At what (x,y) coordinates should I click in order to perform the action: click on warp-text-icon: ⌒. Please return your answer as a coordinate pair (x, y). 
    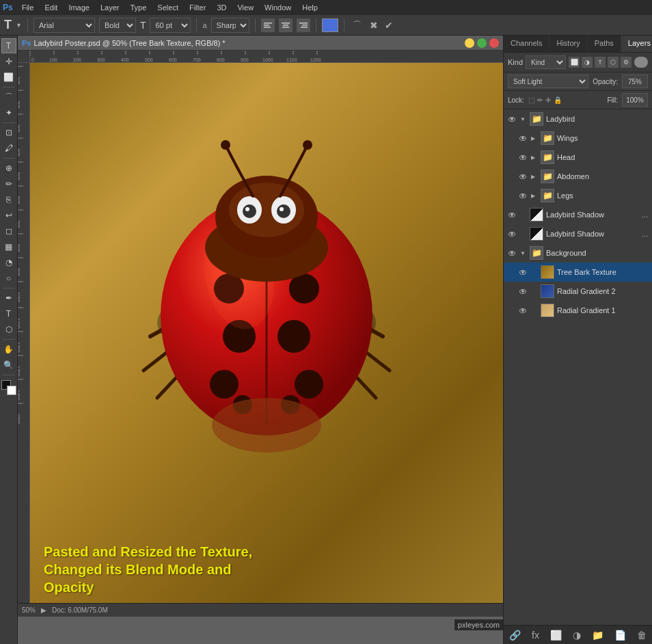
    Looking at the image, I should click on (357, 25).